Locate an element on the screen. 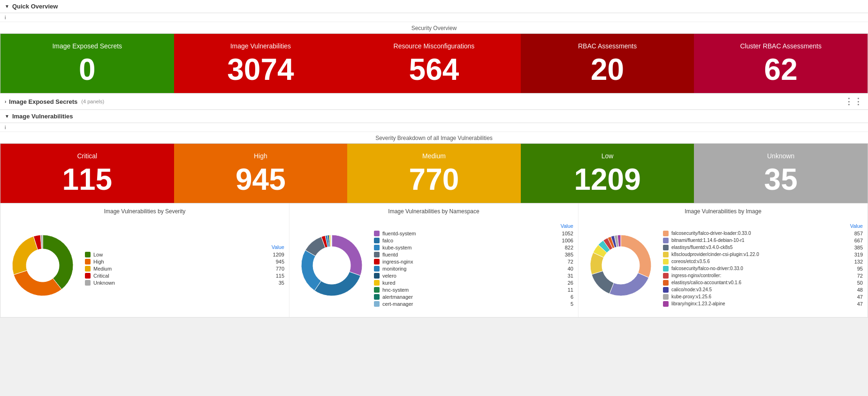  legend-label-ns-7: kured is located at coordinates (475, 283).